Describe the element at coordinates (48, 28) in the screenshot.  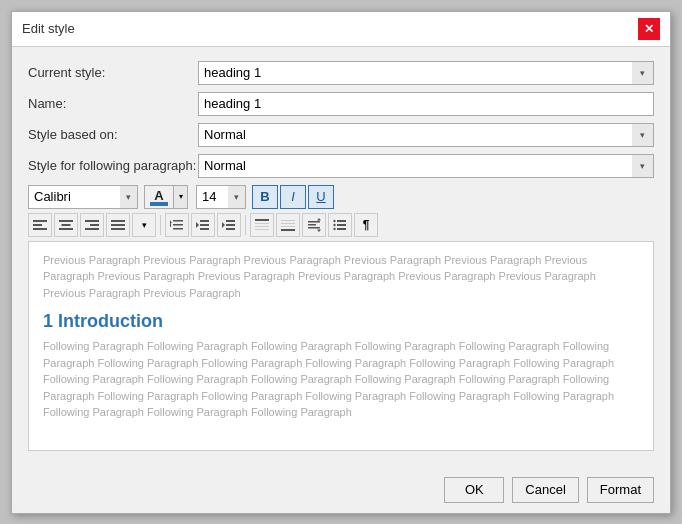
I see `dialog-title: Edit style` at that location.